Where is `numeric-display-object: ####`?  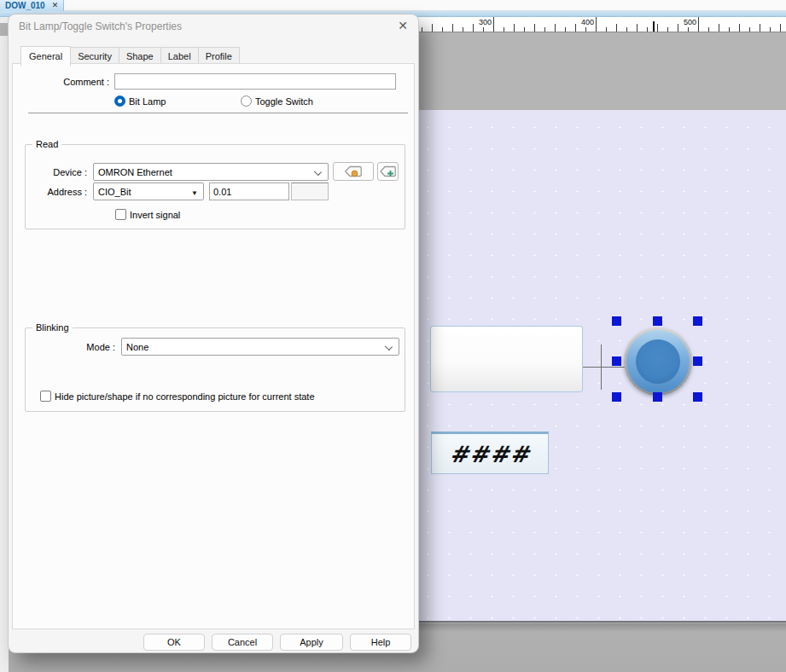 numeric-display-object: #### is located at coordinates (490, 453).